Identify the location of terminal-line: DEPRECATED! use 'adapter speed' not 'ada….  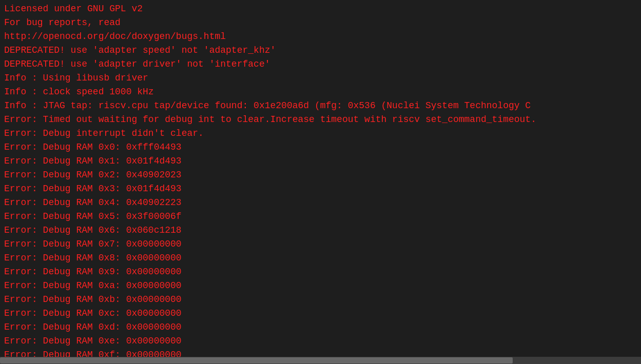
(320, 50).